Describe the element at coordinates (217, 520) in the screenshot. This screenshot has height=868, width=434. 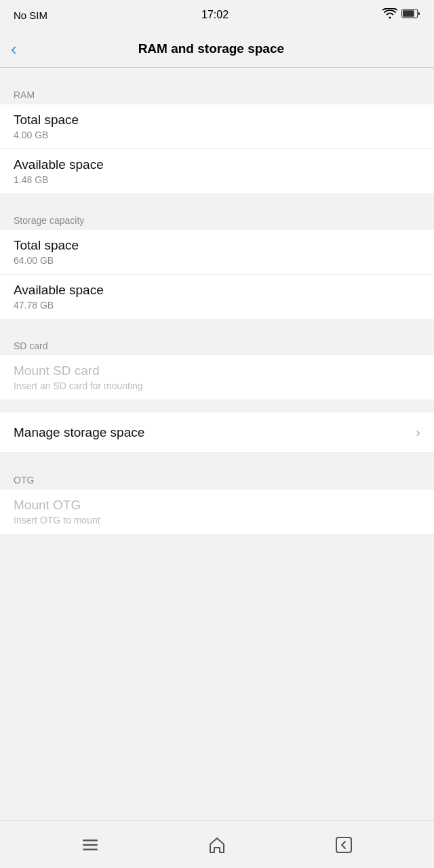
I see `otg-subtitle: Insert OTG to mount` at that location.